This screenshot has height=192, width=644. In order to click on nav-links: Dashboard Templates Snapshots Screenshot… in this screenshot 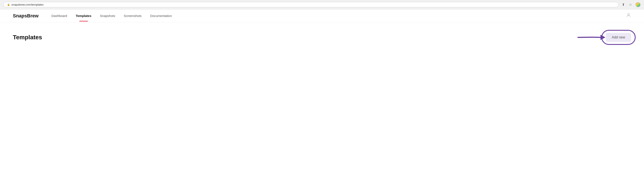, I will do `click(336, 16)`.